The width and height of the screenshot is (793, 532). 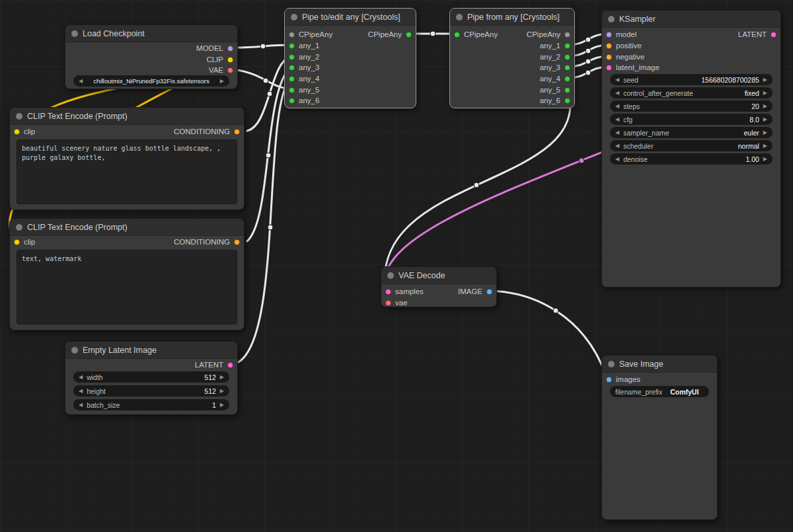 What do you see at coordinates (633, 67) in the screenshot?
I see `input-slot-latent-image: latent_image` at bounding box center [633, 67].